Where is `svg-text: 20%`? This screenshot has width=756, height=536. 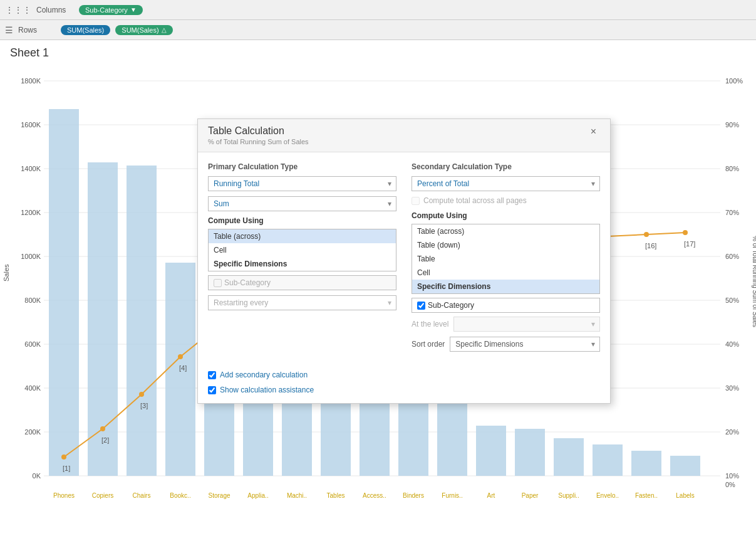 svg-text: 20% is located at coordinates (732, 432).